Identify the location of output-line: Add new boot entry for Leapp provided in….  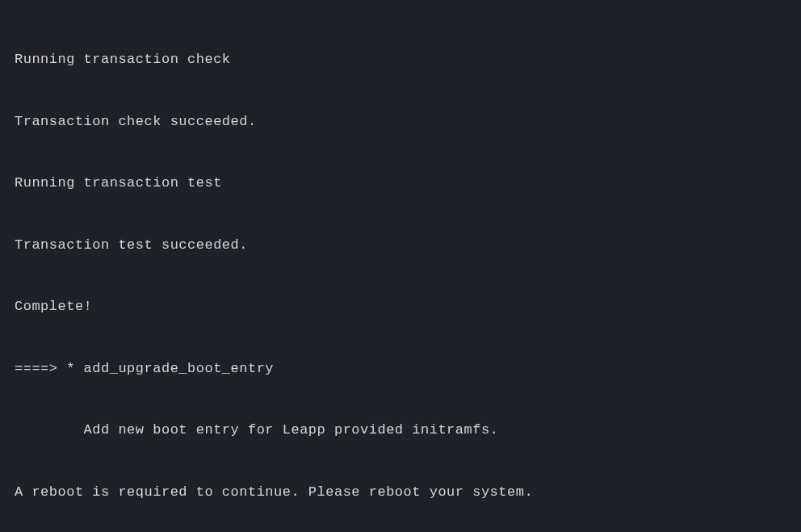
(400, 430).